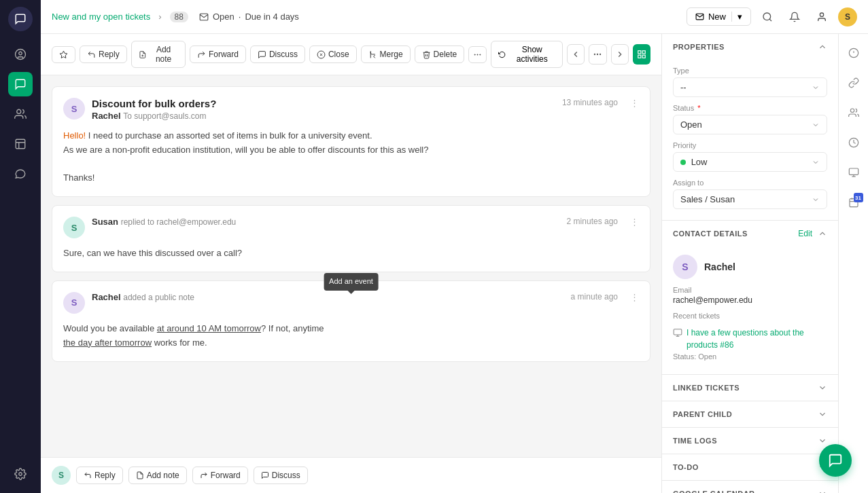  What do you see at coordinates (160, 16) in the screenshot?
I see `breadcrumb-chevron: ›` at bounding box center [160, 16].